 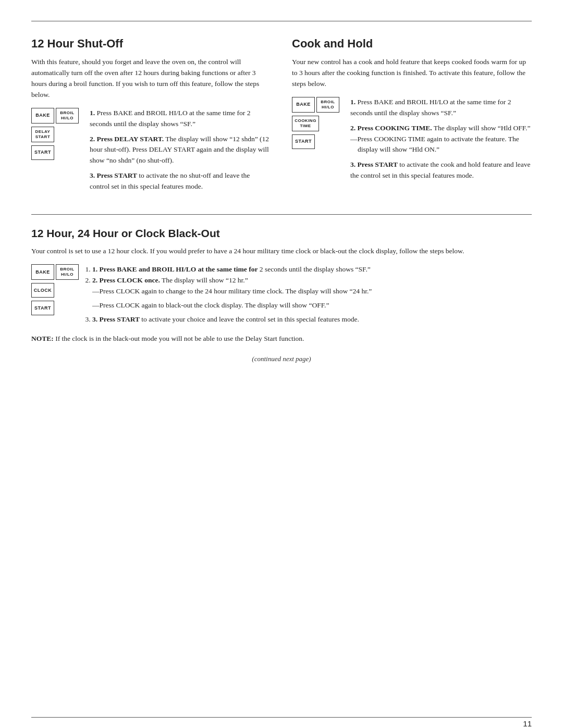 What do you see at coordinates (179, 269) in the screenshot?
I see `cb-step1-bold: Press BAKE and BROIL HI/LO at the same t…` at bounding box center [179, 269].